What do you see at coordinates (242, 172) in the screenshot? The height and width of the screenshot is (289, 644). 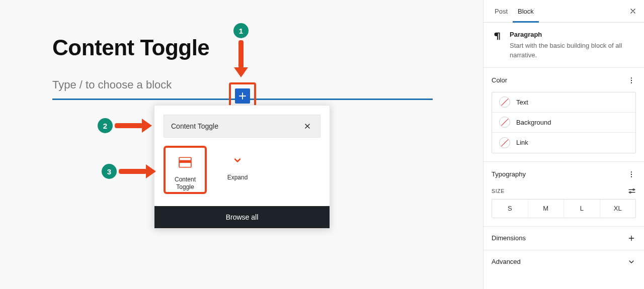 I see `inserter-block-grid: Content Toggle Expand` at bounding box center [242, 172].